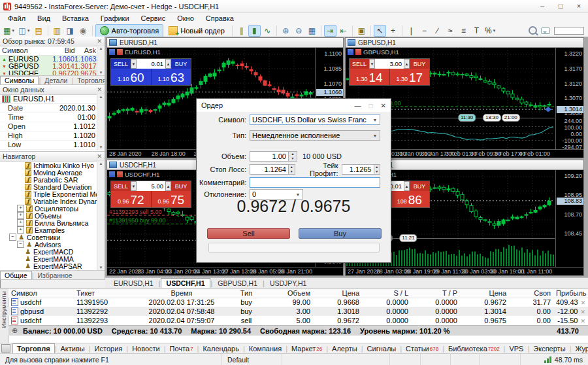  I want to click on chart-tab-eurusd-h1: EURUSD,H1, so click(133, 283).